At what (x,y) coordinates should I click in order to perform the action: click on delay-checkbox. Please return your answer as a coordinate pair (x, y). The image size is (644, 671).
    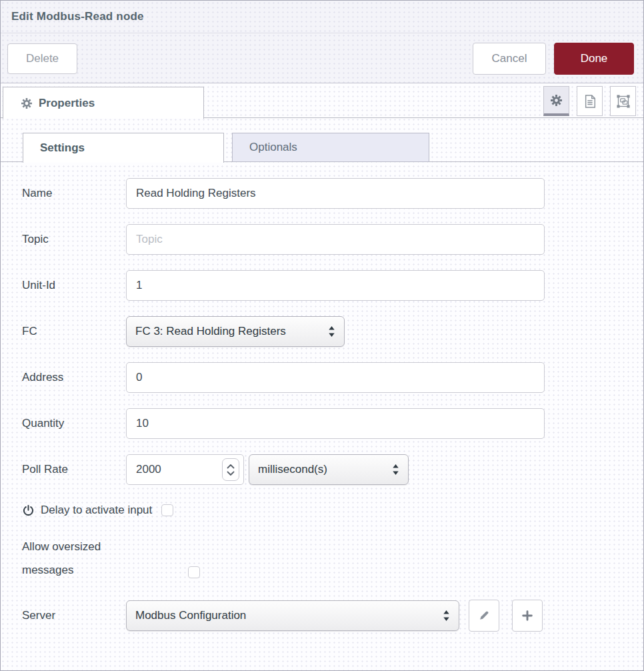
    Looking at the image, I should click on (167, 510).